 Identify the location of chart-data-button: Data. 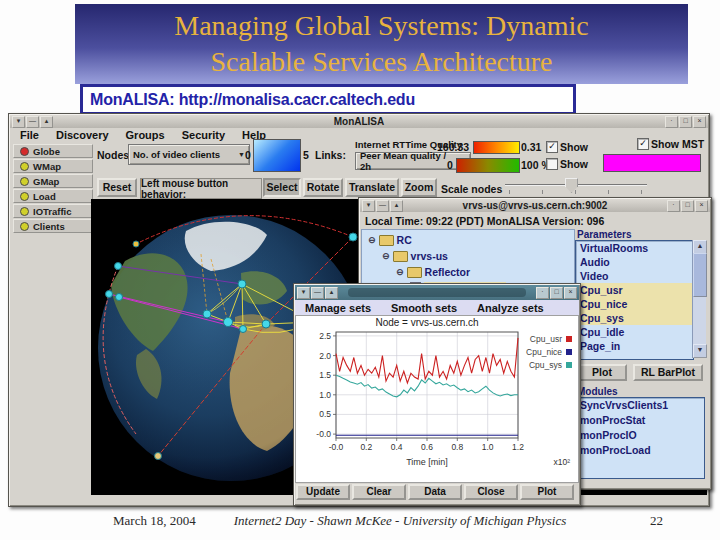
(435, 492).